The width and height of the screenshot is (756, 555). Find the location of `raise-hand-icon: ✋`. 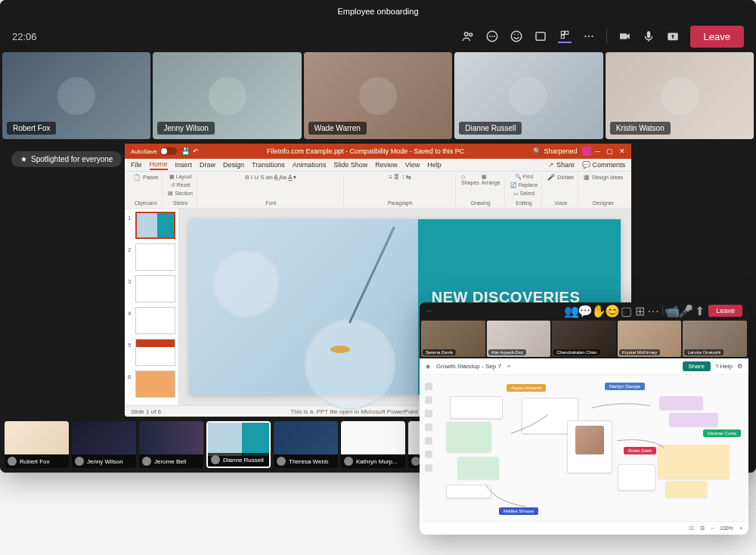

raise-hand-icon: ✋ is located at coordinates (599, 311).